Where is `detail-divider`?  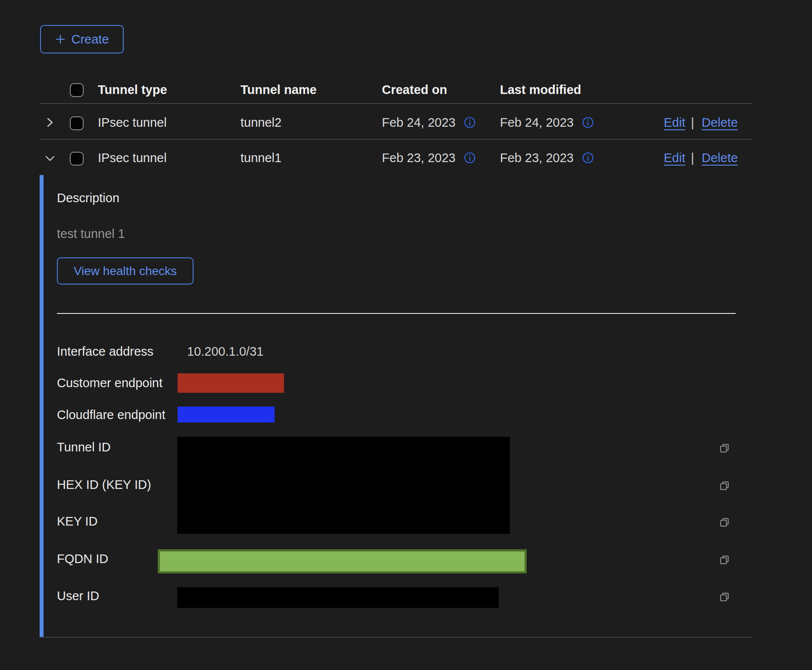
detail-divider is located at coordinates (397, 313).